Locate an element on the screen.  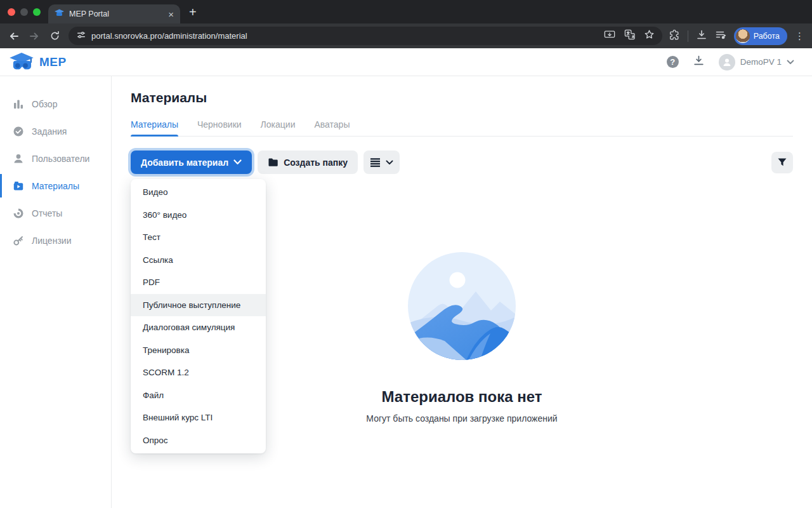
dropdown-item-training: Тренировка is located at coordinates (198, 351).